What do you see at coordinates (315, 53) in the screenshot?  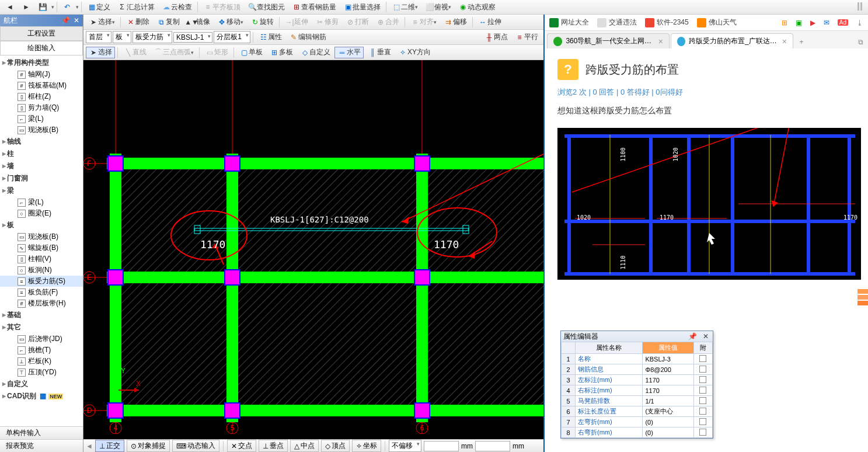 I see `custom-button: ◇自定义` at bounding box center [315, 53].